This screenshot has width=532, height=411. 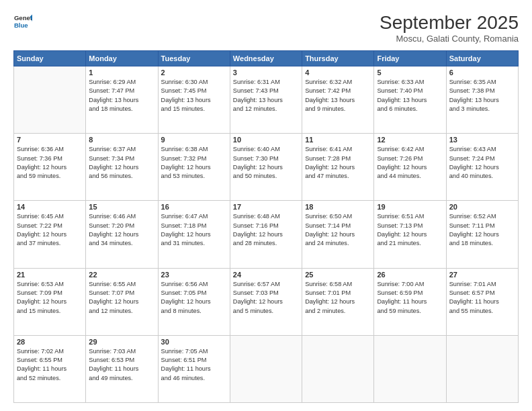 What do you see at coordinates (266, 302) in the screenshot?
I see `table-row: 24Sunrise: 6:57 AMSunset: 7:03 PMDayligh…` at bounding box center [266, 302].